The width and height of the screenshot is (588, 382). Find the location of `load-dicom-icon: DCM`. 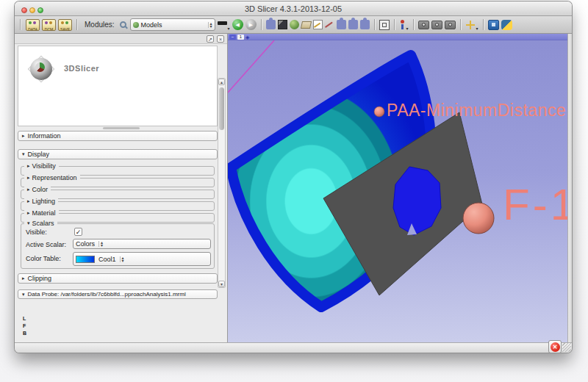

load-dicom-icon: DCM is located at coordinates (49, 25).